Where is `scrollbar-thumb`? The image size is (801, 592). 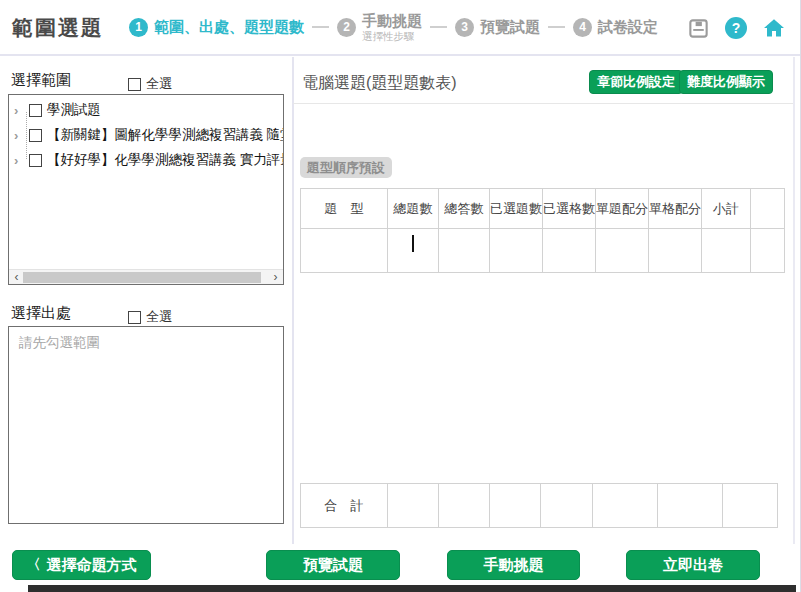
scrollbar-thumb is located at coordinates (142, 278).